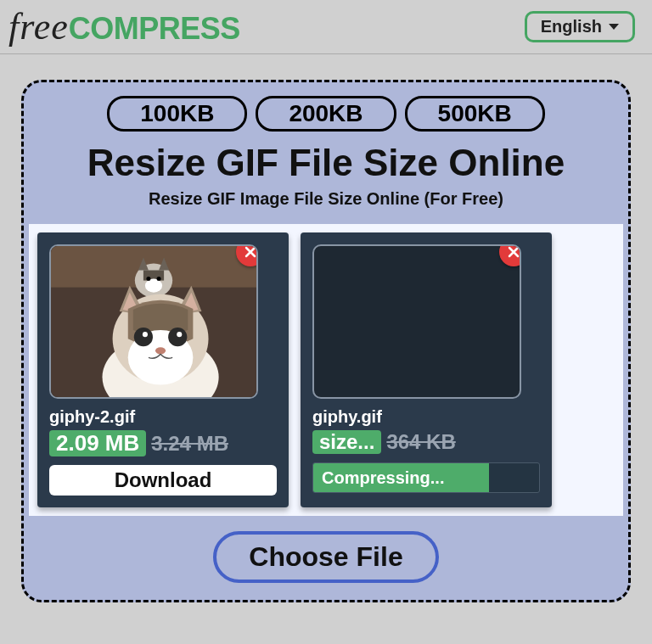 The height and width of the screenshot is (644, 652). Describe the element at coordinates (190, 444) in the screenshot. I see `original-size: 3.24 MB` at that location.